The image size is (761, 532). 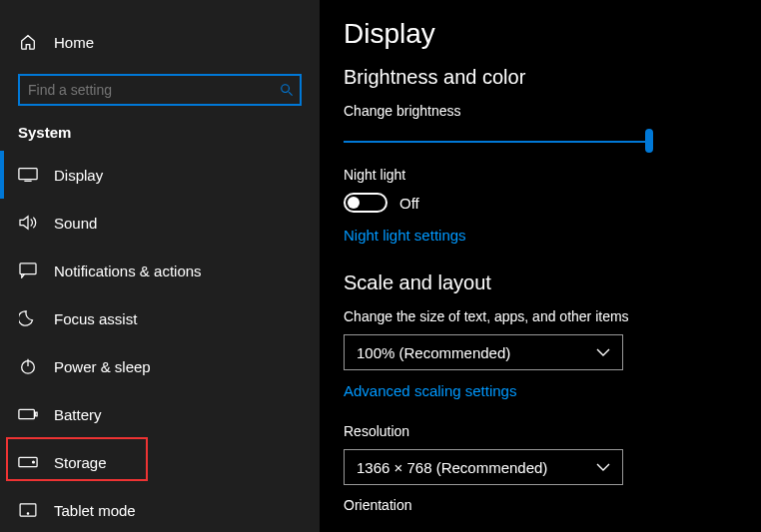 I want to click on tablet-icon, so click(x=28, y=510).